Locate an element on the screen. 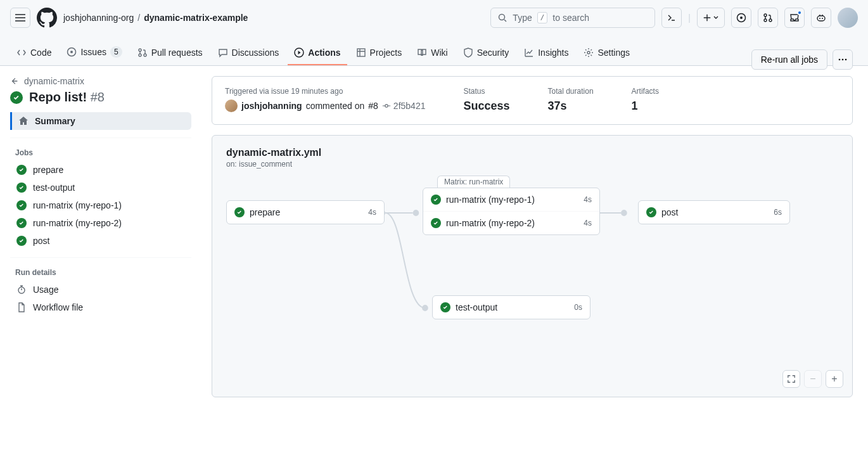 The height and width of the screenshot is (455, 868). sidebar-summary: Summary is located at coordinates (101, 121).